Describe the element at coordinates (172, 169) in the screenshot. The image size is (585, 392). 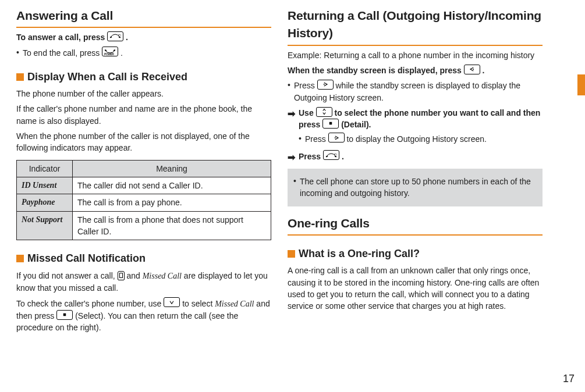
I see `table-header-meaning: Meaning` at that location.